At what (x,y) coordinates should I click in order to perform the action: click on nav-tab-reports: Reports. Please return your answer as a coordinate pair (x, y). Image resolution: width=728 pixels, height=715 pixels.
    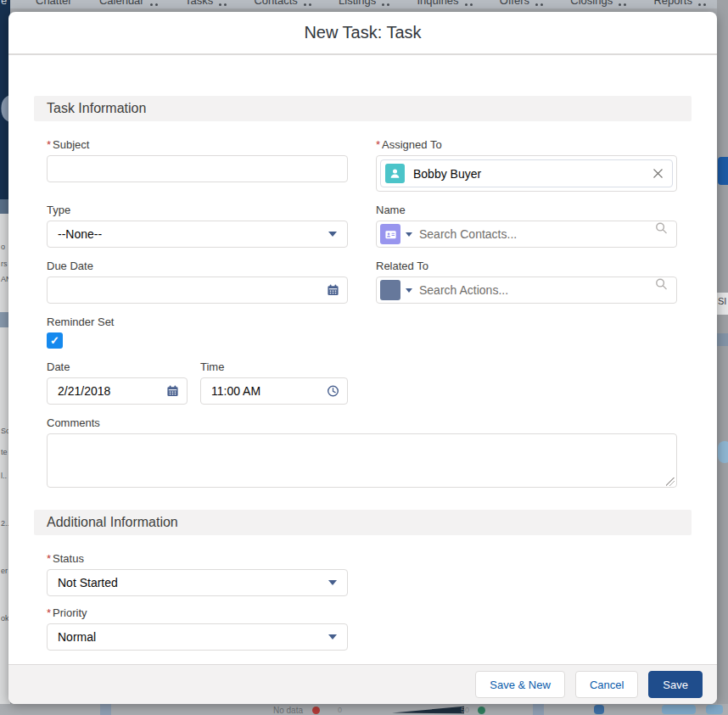
    Looking at the image, I should click on (680, 4).